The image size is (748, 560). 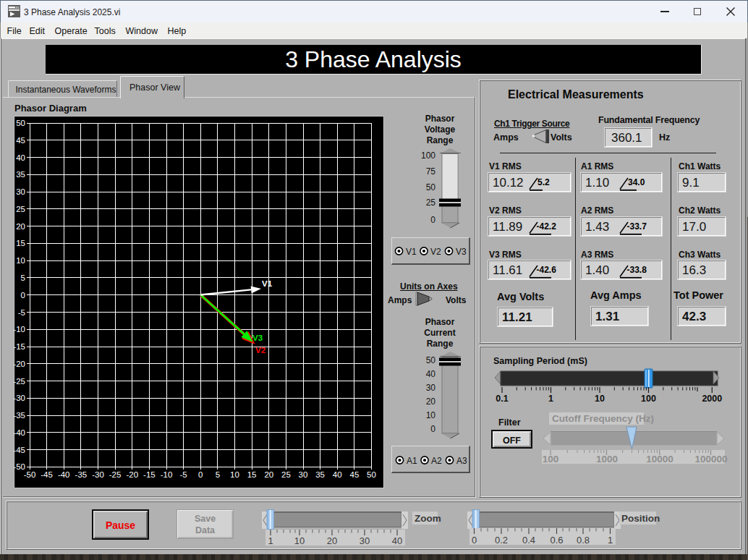 What do you see at coordinates (268, 284) in the screenshot?
I see `svg-text: V1` at bounding box center [268, 284].